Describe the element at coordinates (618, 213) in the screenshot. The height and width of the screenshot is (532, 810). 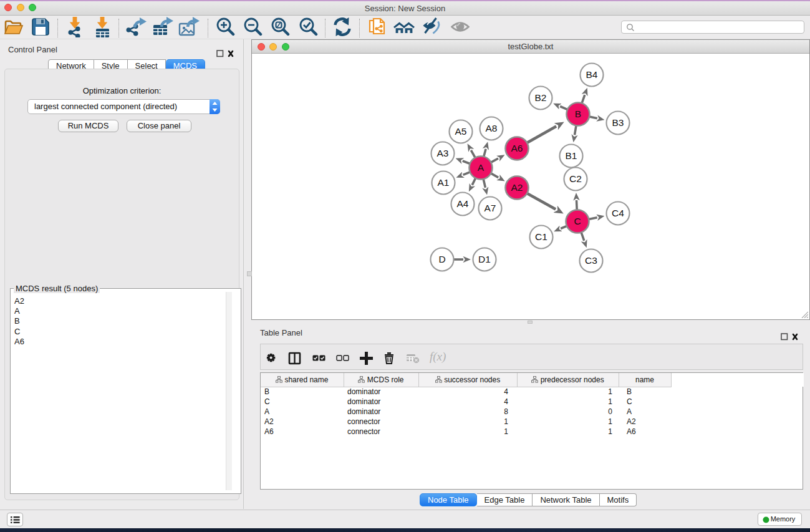
I see `svg-text: C4` at that location.